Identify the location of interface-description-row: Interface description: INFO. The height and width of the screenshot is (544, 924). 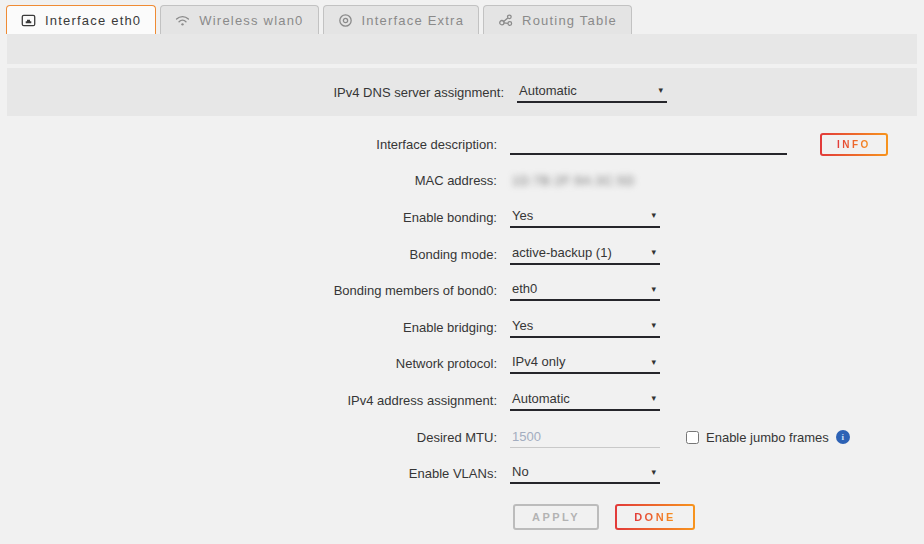
(462, 144).